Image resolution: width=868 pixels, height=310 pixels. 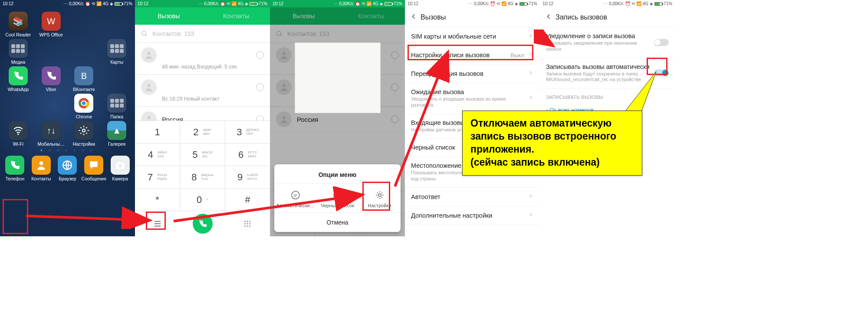 I want to click on key-5: 5МНОПJKL, so click(x=203, y=155).